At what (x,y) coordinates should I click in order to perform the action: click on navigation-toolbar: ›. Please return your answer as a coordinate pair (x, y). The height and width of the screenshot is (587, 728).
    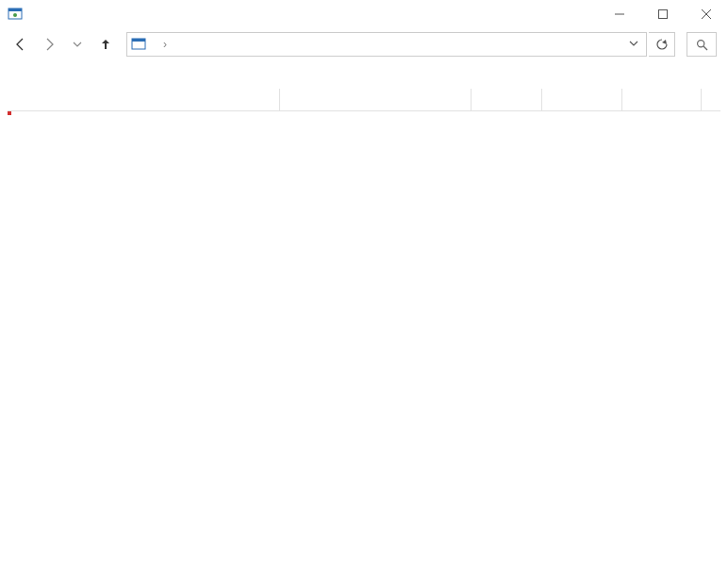
    Looking at the image, I should click on (364, 44).